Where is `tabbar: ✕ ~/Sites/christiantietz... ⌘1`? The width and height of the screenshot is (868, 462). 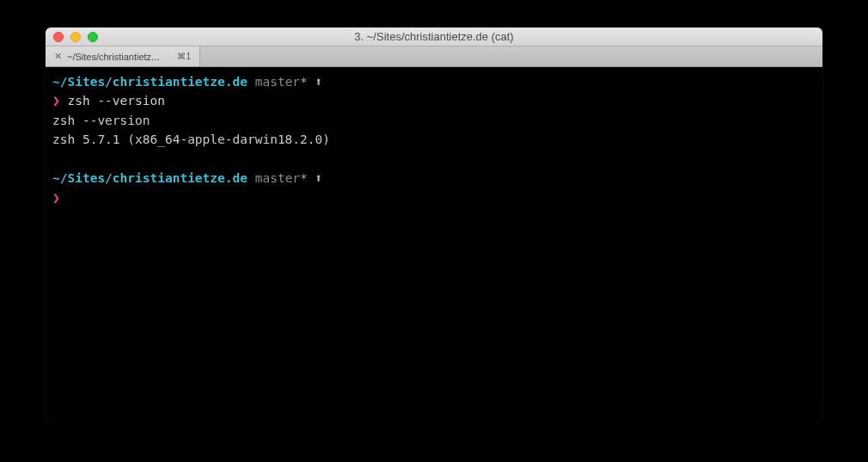
tabbar: ✕ ~/Sites/christiantietz... ⌘1 is located at coordinates (434, 57).